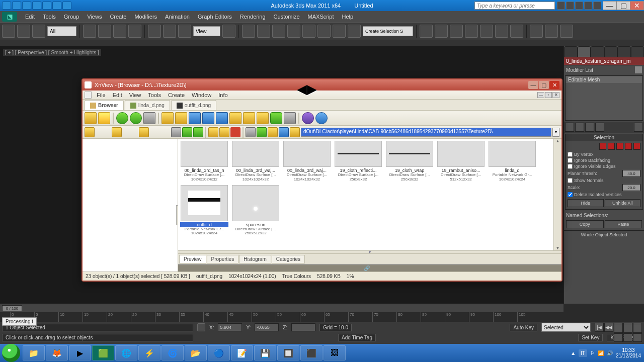 This screenshot has width=644, height=362. Describe the element at coordinates (591, 338) in the screenshot. I see `set-key-button: Set Key` at that location.